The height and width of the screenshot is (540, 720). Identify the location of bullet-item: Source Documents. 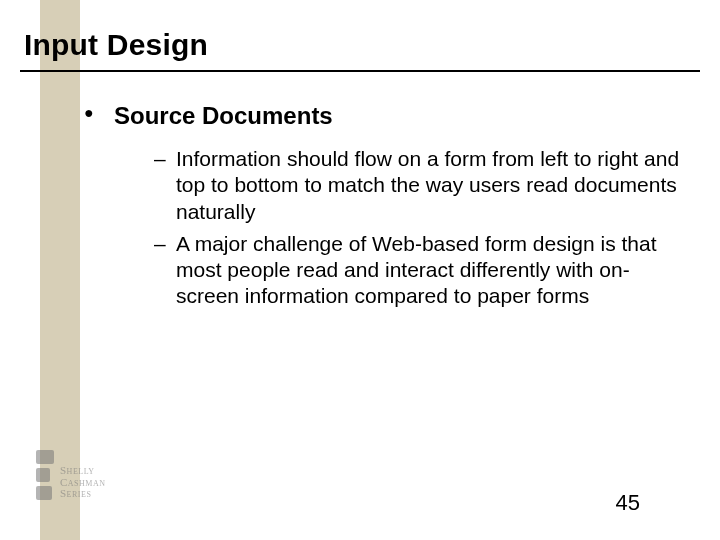
(382, 116).